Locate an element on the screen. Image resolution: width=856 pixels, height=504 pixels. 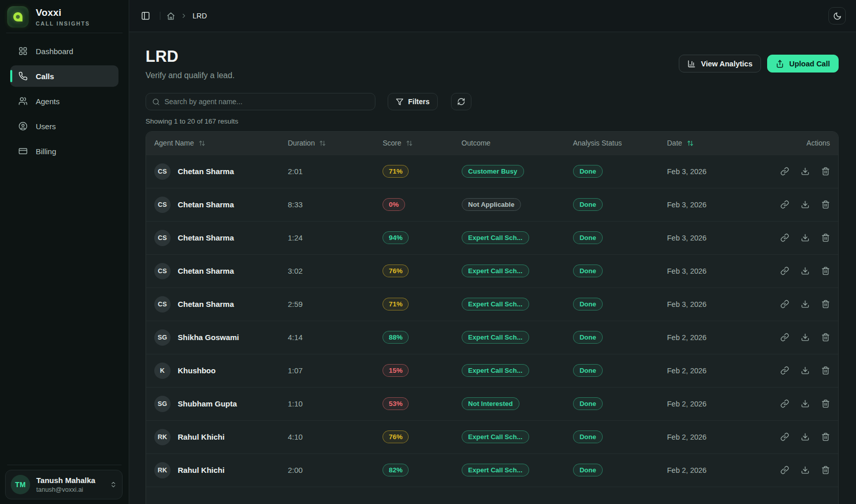
duration-cell: 2:00 is located at coordinates (327, 470).